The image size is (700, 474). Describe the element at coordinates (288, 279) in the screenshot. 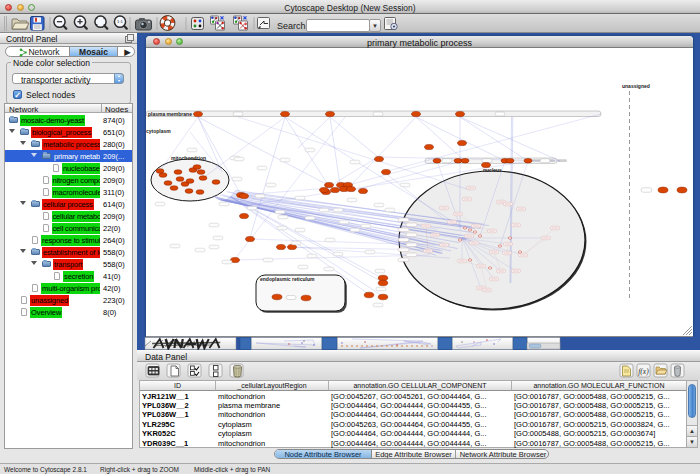

I see `svg-text: endoplasmic reticulum` at that location.